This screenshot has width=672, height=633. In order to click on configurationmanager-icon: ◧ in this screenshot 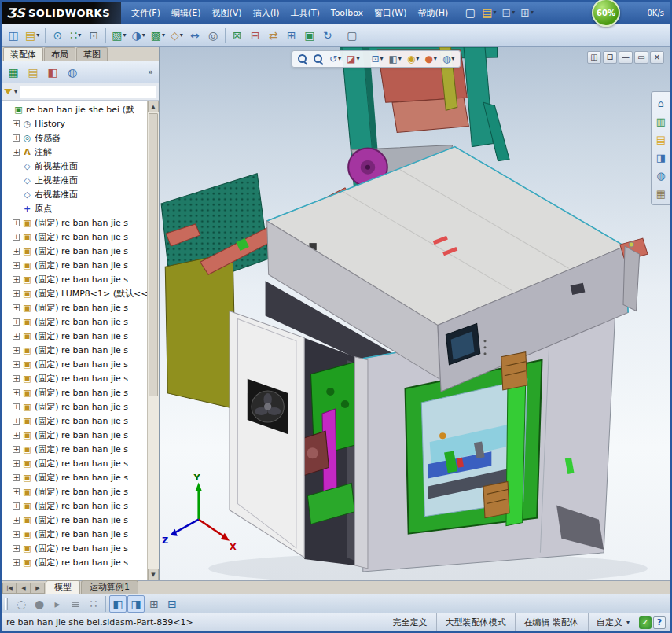, I will do `click(53, 72)`.